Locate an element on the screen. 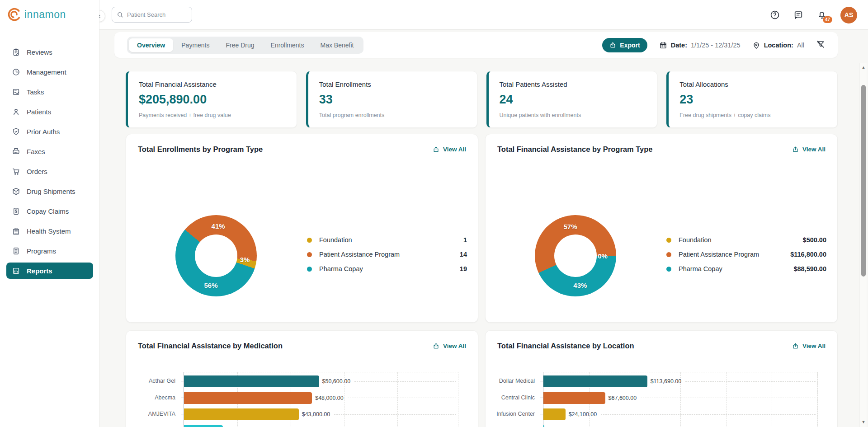 This screenshot has width=868, height=427. bar-category-label: Acthar Gel is located at coordinates (162, 381).